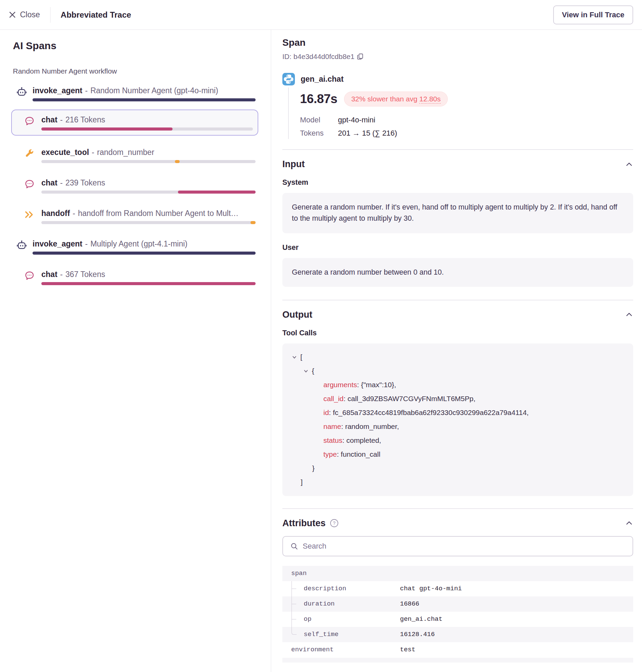 This screenshot has height=672, width=642. Describe the element at coordinates (458, 589) in the screenshot. I see `attr-row-description: descriptionchat gpt-4o-mini` at that location.